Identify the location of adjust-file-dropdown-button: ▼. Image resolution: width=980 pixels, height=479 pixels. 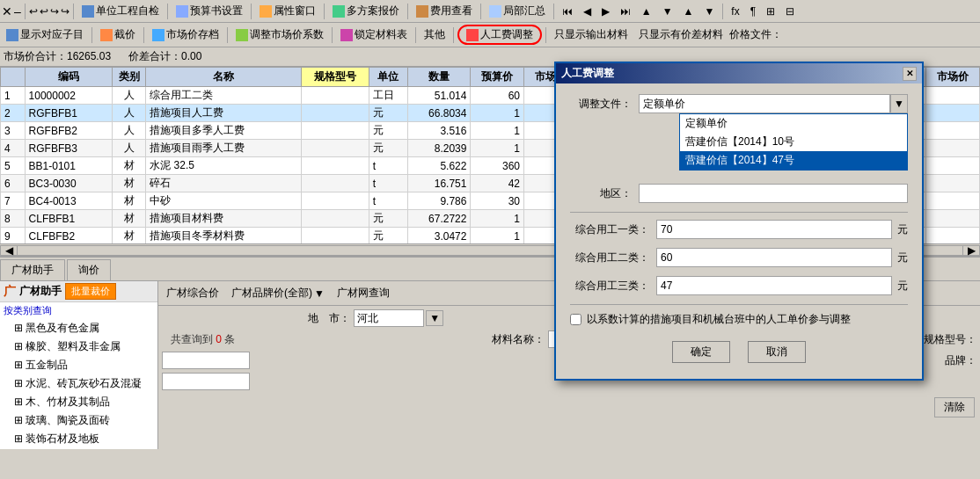
(899, 104).